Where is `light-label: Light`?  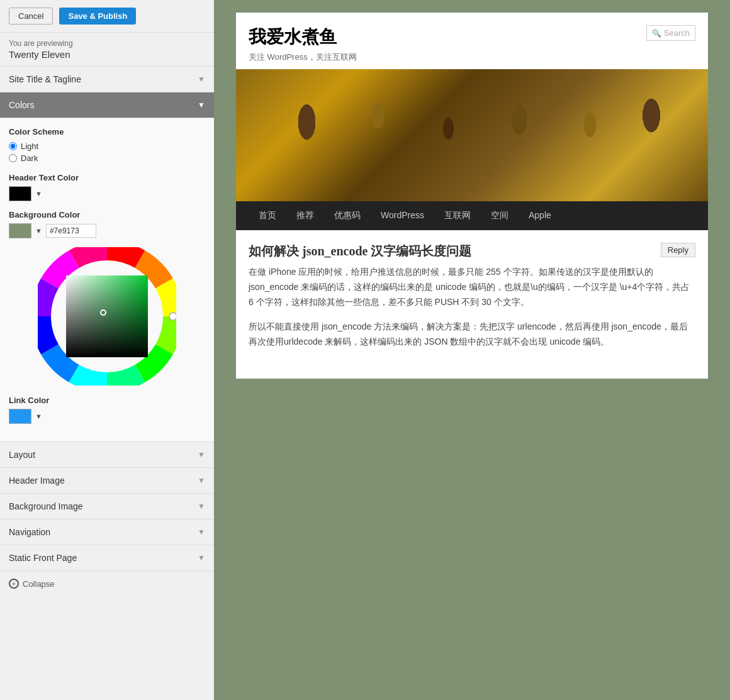 light-label: Light is located at coordinates (30, 146).